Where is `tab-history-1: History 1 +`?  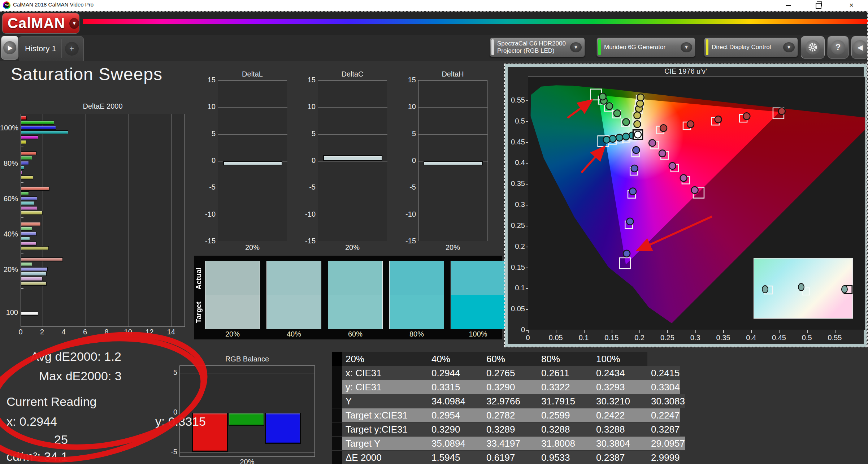
tab-history-1: History 1 + is located at coordinates (51, 48).